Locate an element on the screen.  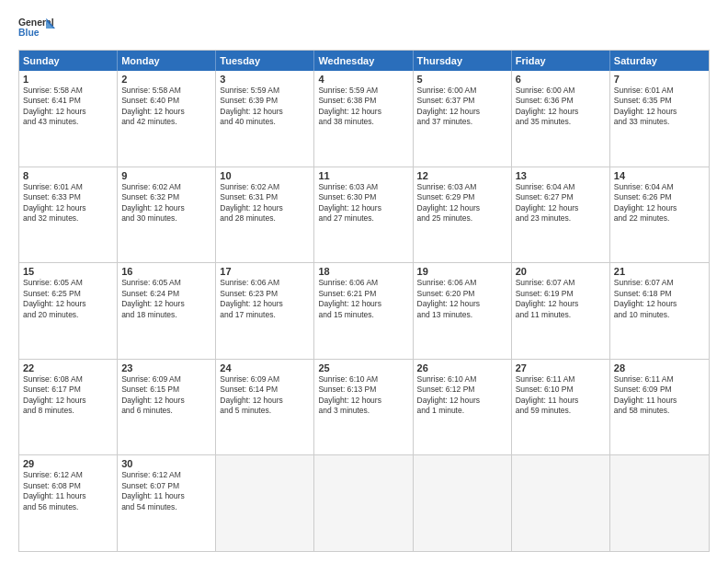
table-row: 26Sunrise: 6:10 AMSunset: 6:12 PMDayligh… is located at coordinates (463, 408).